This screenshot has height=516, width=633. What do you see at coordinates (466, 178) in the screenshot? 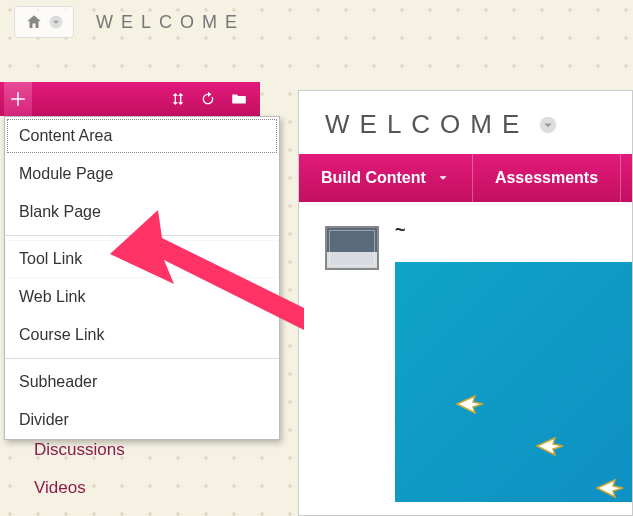
I see `action-bar: Build Content Assessments` at bounding box center [466, 178].